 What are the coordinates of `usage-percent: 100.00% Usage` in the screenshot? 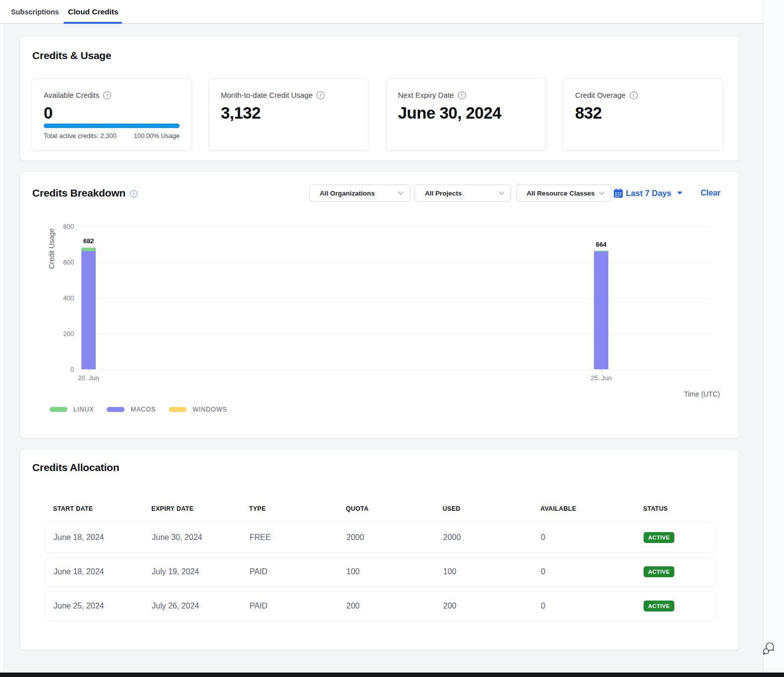 It's located at (157, 136).